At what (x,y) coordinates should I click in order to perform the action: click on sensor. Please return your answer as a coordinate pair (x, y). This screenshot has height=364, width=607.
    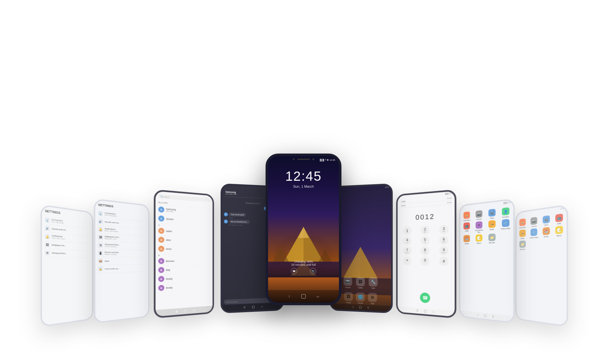
    Looking at the image, I should click on (313, 159).